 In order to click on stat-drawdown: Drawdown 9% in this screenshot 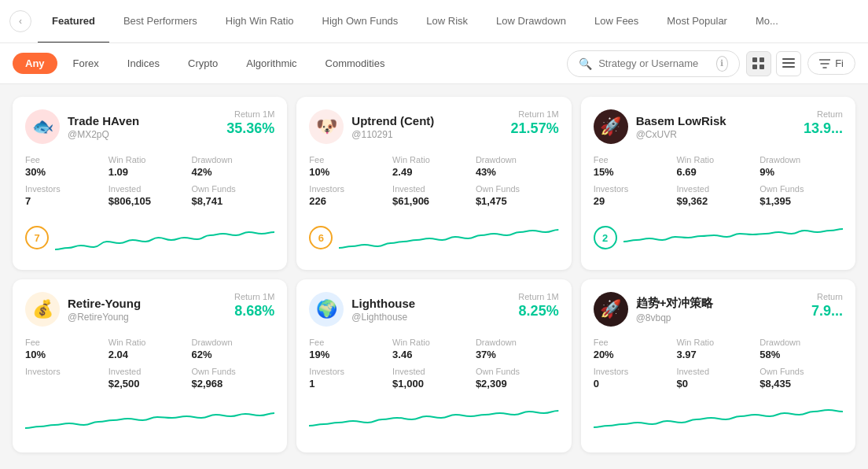, I will do `click(801, 167)`.